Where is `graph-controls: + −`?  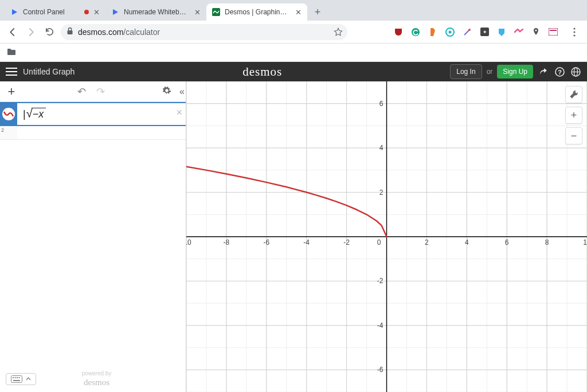
graph-controls: + − is located at coordinates (574, 115).